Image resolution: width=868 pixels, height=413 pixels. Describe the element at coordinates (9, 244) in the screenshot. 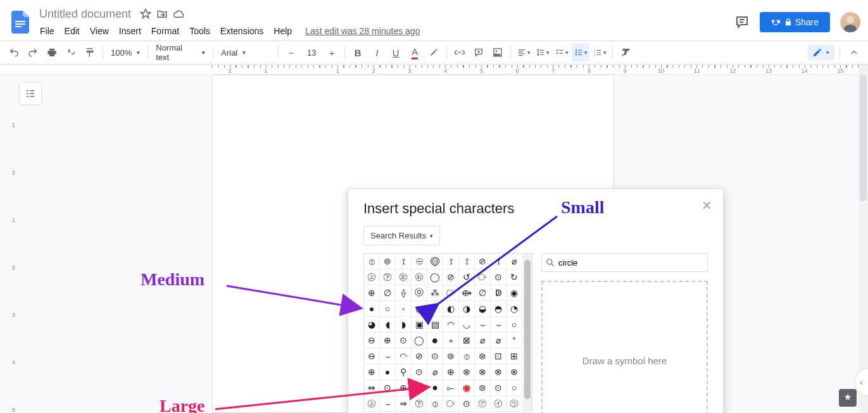

I see `vertical-ruler: 12123456789` at that location.